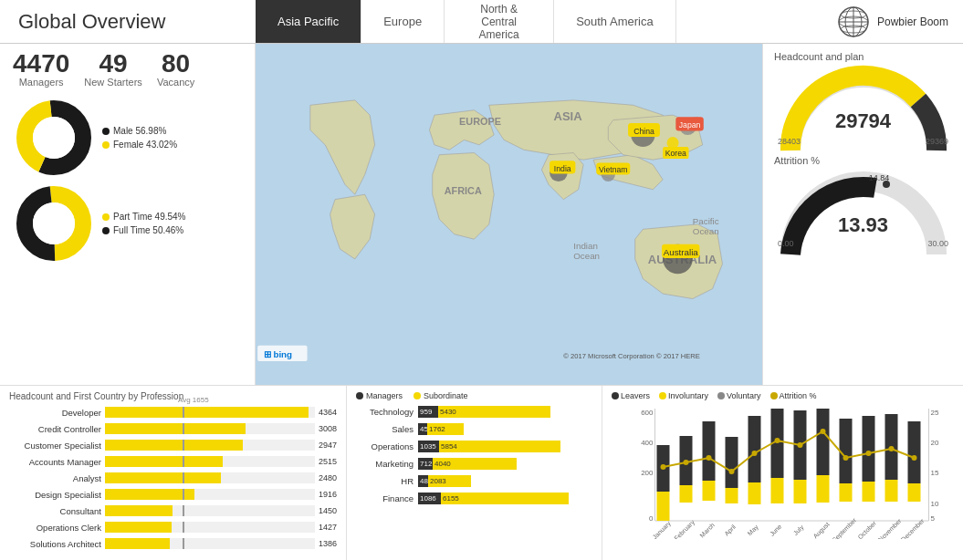  What do you see at coordinates (935, 412) in the screenshot?
I see `svg-text: 25` at bounding box center [935, 412].